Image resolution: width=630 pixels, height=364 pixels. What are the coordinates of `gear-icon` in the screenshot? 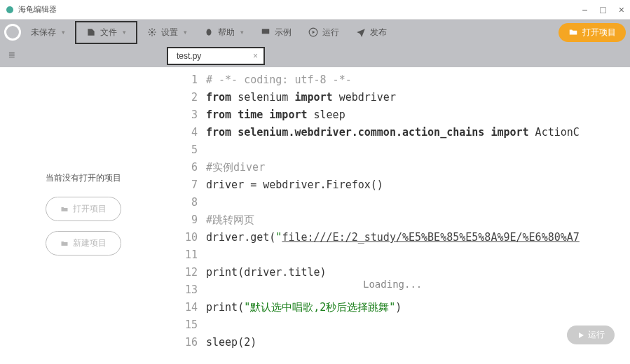 It's located at (152, 32).